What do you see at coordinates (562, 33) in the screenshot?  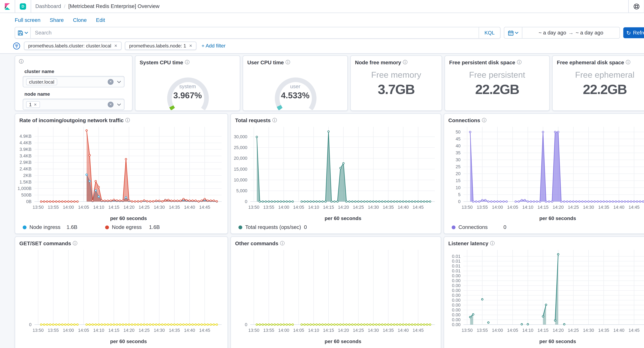 I see `time-range-picker: ~ a day ago→~ a day ago` at bounding box center [562, 33].